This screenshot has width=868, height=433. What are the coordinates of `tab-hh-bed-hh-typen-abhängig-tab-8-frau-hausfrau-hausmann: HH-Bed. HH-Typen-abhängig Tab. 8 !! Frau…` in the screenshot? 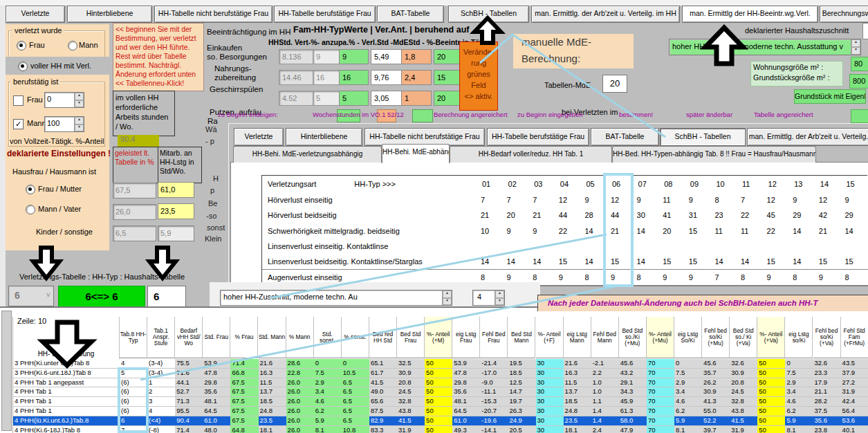 It's located at (714, 154).